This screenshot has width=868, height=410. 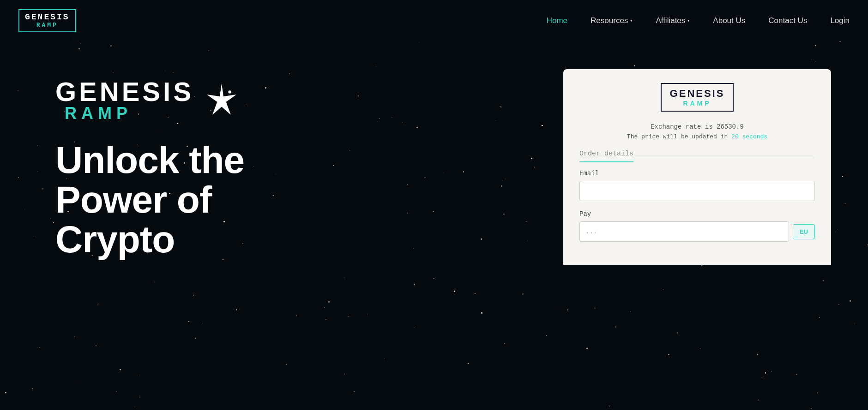 What do you see at coordinates (150, 160) in the screenshot?
I see `hero-line1: Unlock the` at bounding box center [150, 160].